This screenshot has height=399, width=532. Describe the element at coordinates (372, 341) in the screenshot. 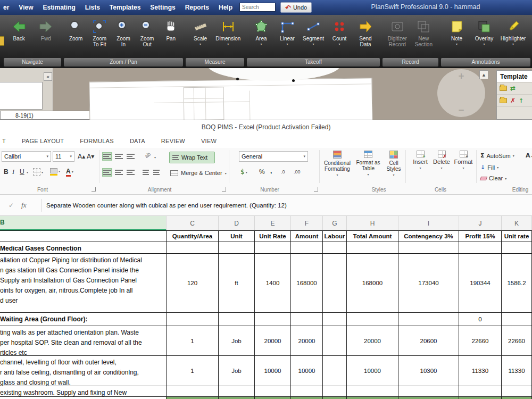

I see `cell-h: 20000` at that location.